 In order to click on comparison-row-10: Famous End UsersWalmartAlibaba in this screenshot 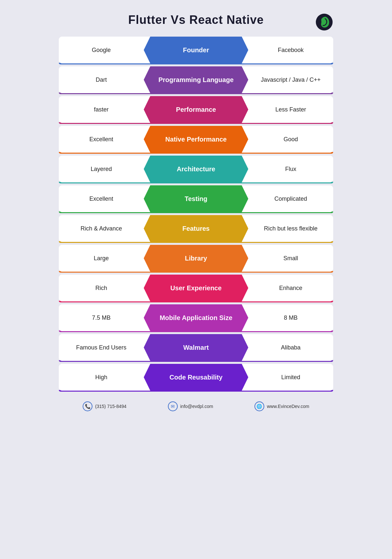, I will do `click(196, 348)`.